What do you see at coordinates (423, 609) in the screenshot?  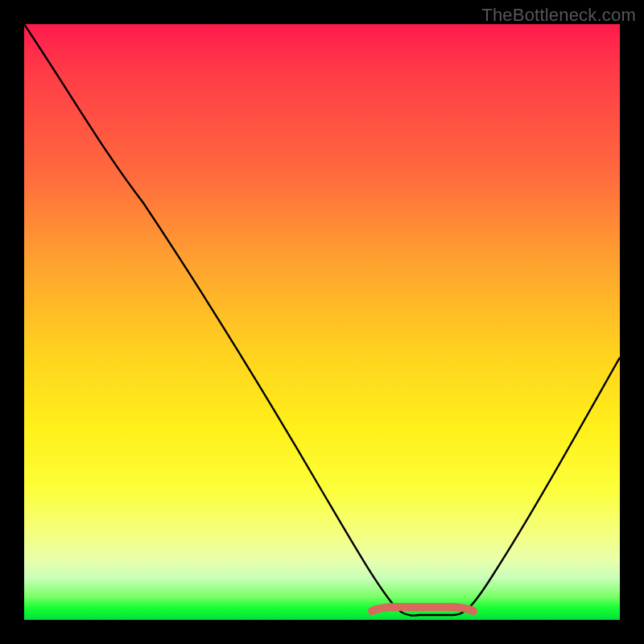 I see `optimal-zone-path` at bounding box center [423, 609].